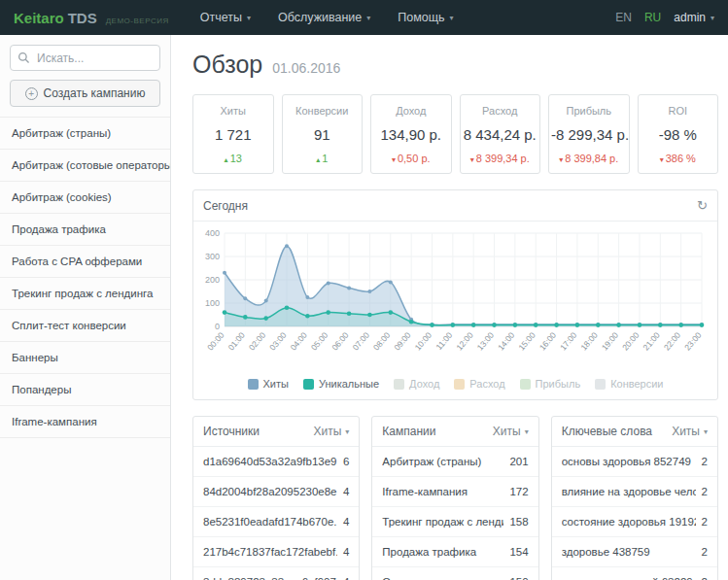  I want to click on table-row: d1a69640d53a32a9fb13e9...6, so click(276, 462).